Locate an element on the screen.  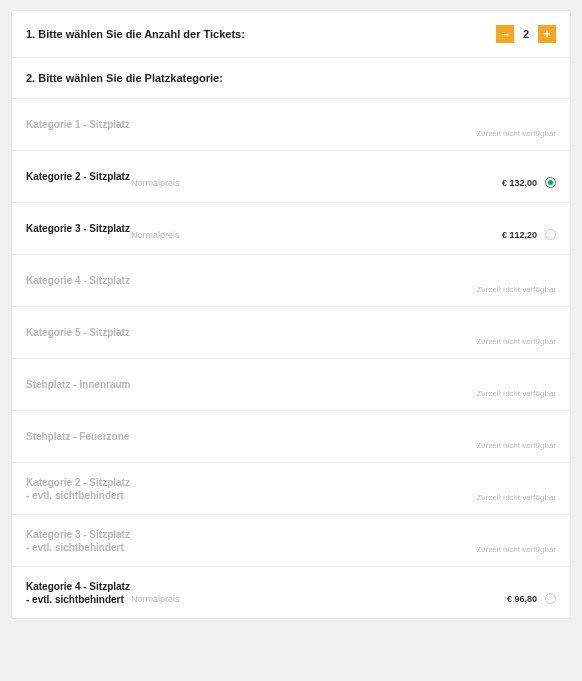
step1-label: 1. Bitte wählen Sie die Anzahl der Ticke… is located at coordinates (136, 34).